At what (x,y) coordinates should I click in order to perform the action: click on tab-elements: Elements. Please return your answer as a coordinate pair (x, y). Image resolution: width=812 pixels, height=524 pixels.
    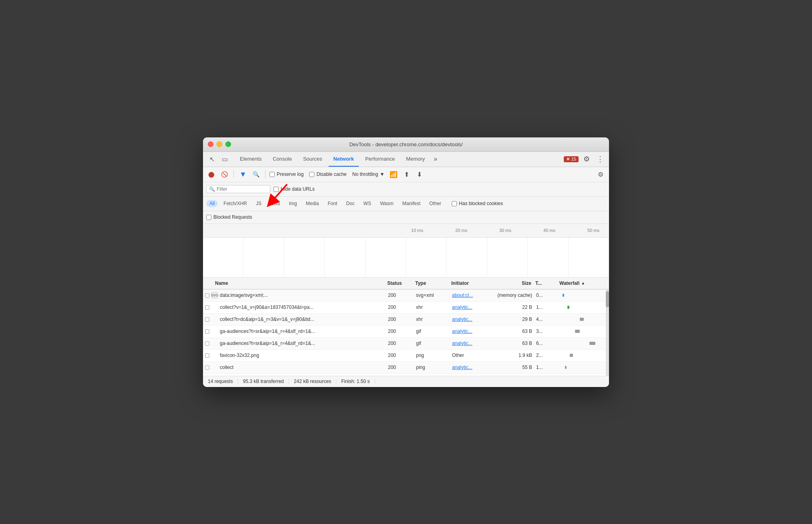
    Looking at the image, I should click on (251, 159).